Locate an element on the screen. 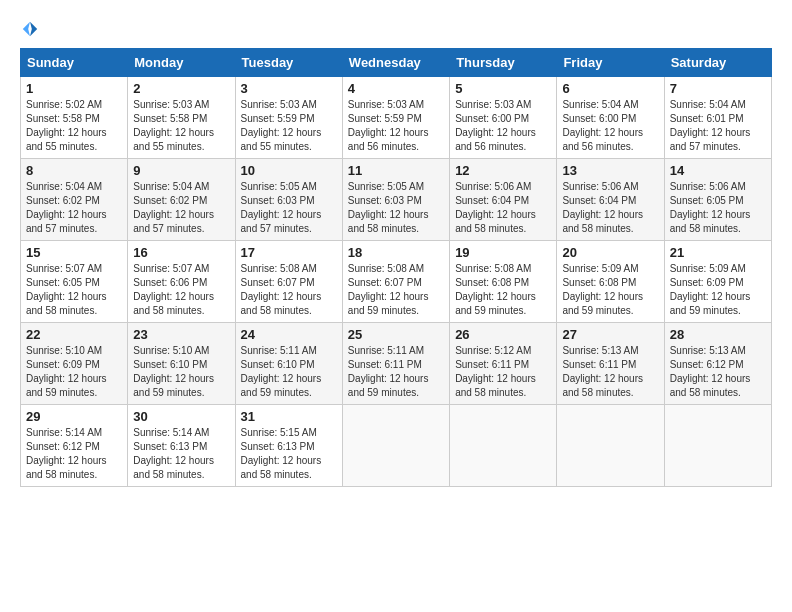  day-info: Sunrise: 5:11 AM Sunset: 6:11 PM Dayligh… is located at coordinates (396, 372).